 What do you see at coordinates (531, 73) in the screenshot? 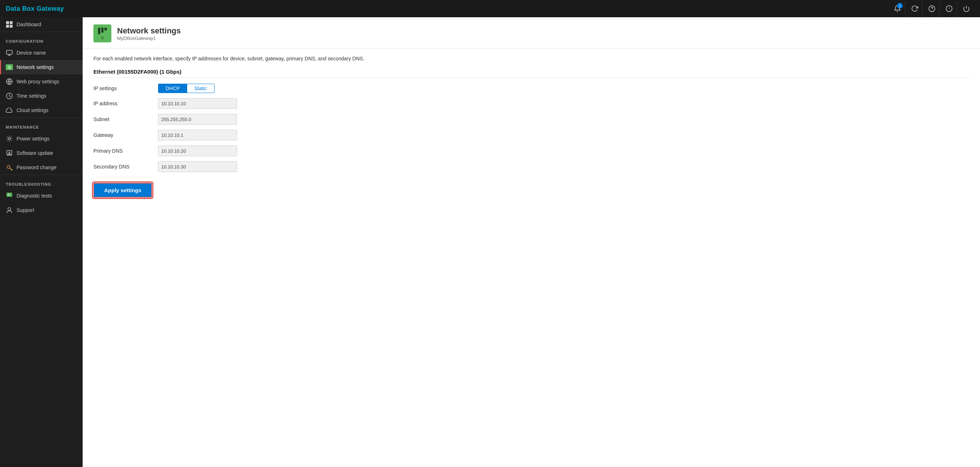
I see `ethernet-section-title: Ethernet (00155D2FA000) (1 Gbps)` at bounding box center [531, 73].